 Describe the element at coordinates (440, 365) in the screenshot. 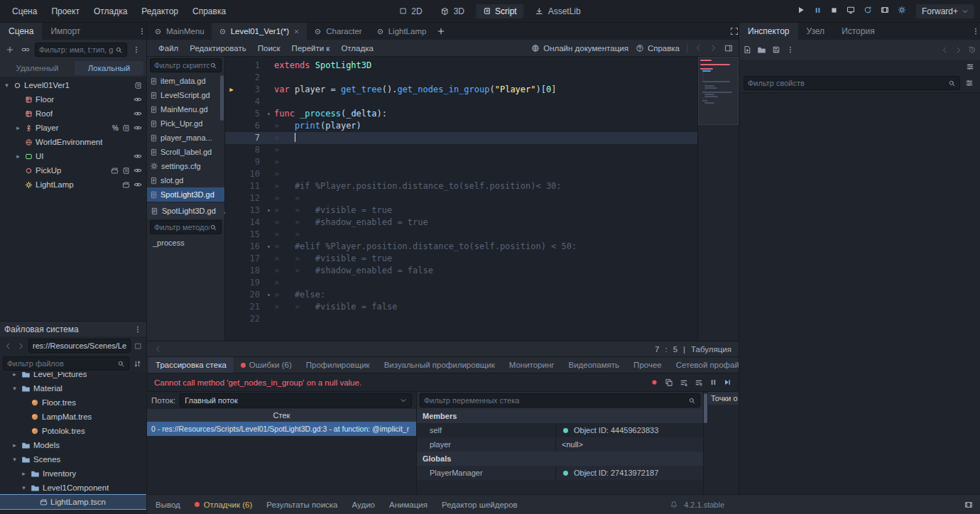

I see `debug-tab-visual-profiler: Визуальный профилировщик` at that location.